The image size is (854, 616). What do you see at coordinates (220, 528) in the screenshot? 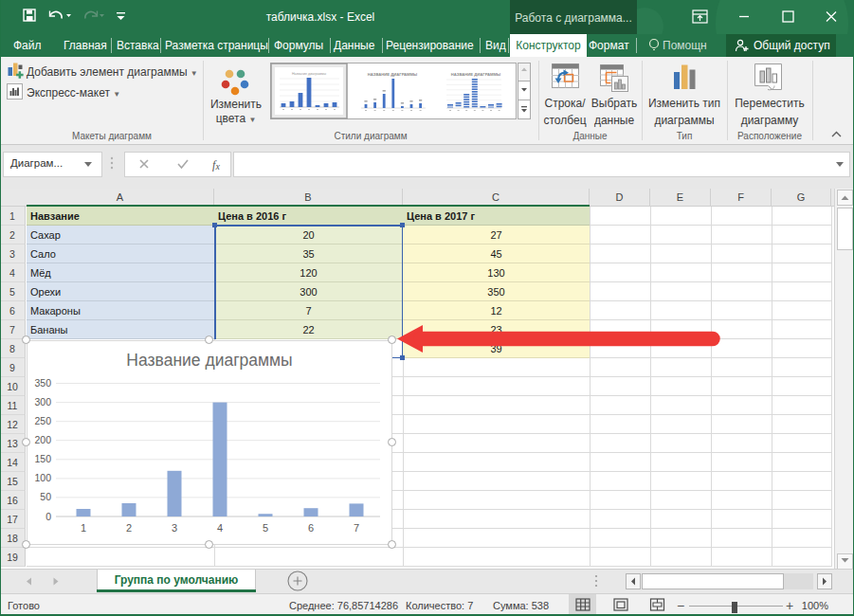
I see `svg-text: 4` at bounding box center [220, 528].